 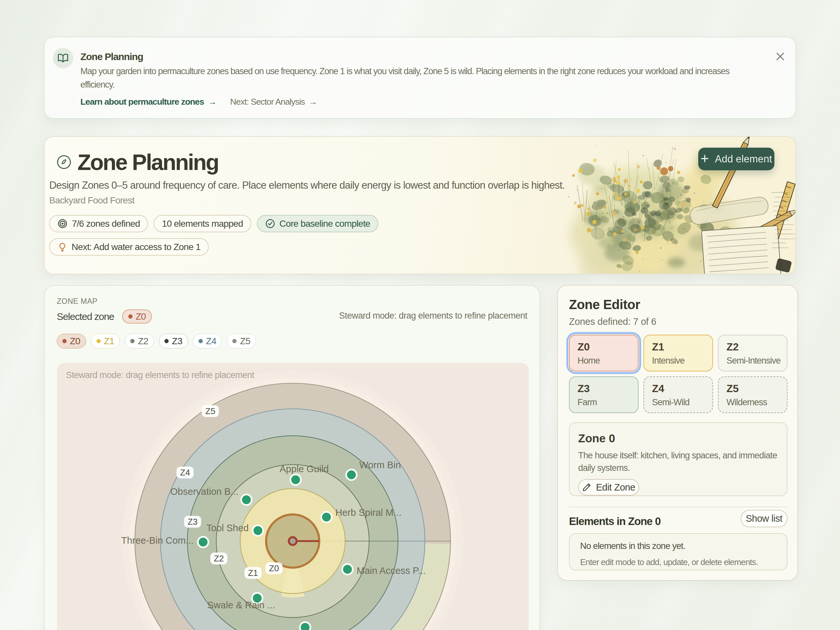 I want to click on svg-text: Tool Shed, so click(x=227, y=528).